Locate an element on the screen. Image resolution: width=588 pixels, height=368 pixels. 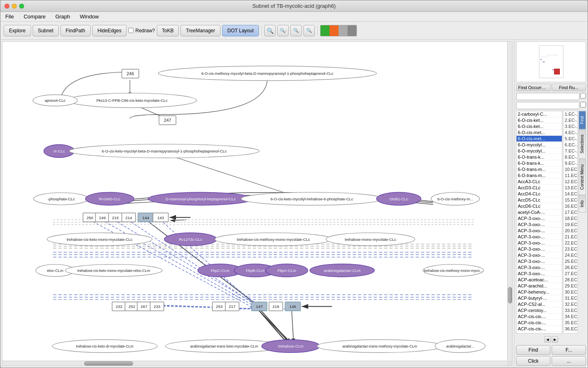
close-button is located at coordinates (7, 6).